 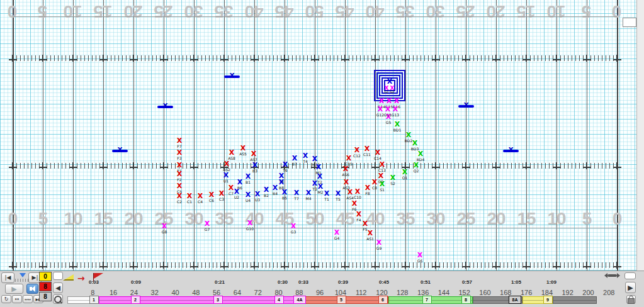 What do you see at coordinates (136, 299) in the screenshot?
I see `segment-box: 2` at bounding box center [136, 299].